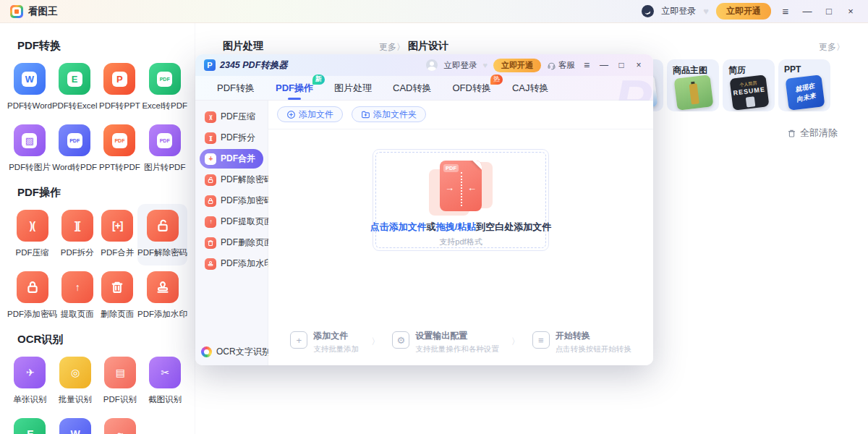 Image resolution: width=868 pixels, height=434 pixels. Describe the element at coordinates (75, 79) in the screenshot. I see `pdf-to-excel-icon: E` at that location.